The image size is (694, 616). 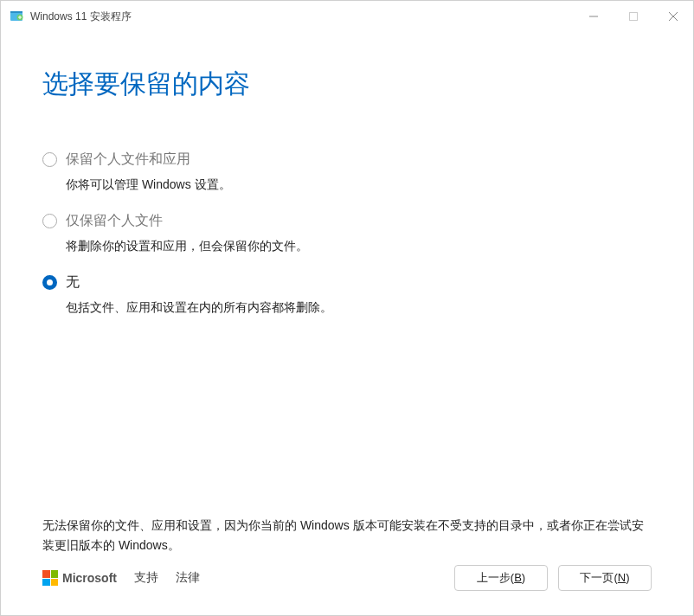 What do you see at coordinates (605, 578) in the screenshot?
I see `next-button: 下一页(N)` at bounding box center [605, 578].